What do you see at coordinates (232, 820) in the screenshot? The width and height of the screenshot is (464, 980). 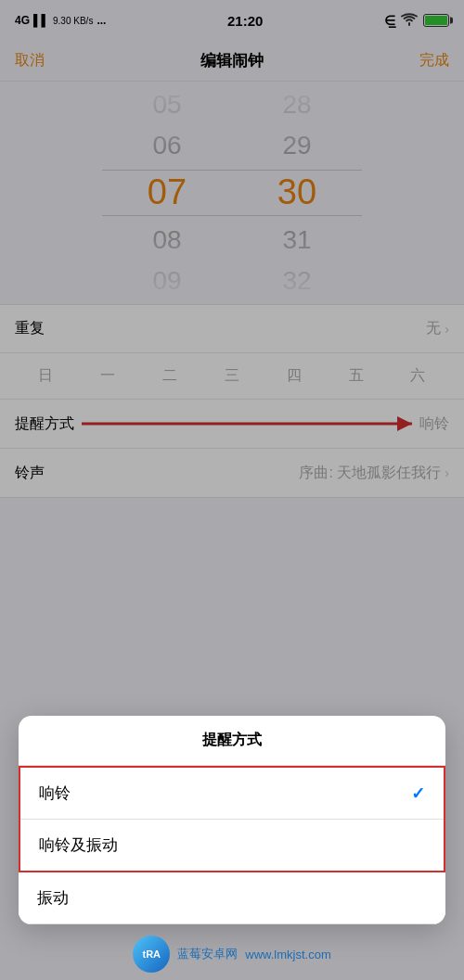 I see `modal-options-box: 响铃 ✓ 响铃及振动` at bounding box center [232, 820].